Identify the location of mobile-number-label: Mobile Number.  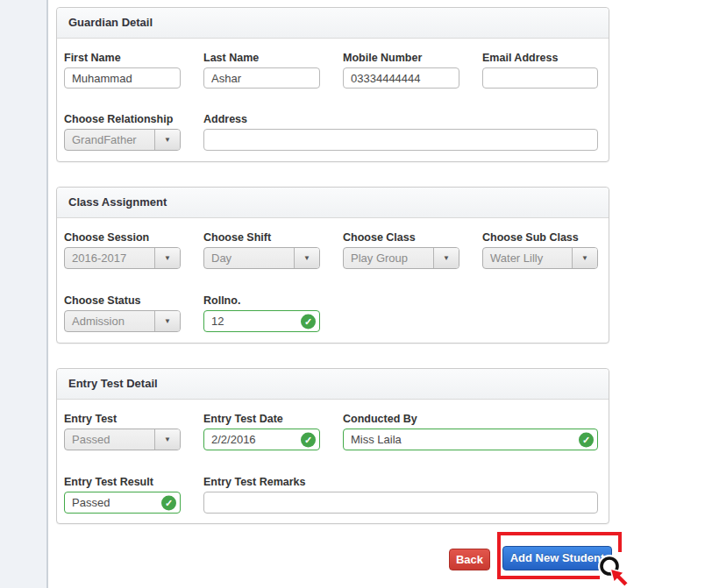
(402, 60).